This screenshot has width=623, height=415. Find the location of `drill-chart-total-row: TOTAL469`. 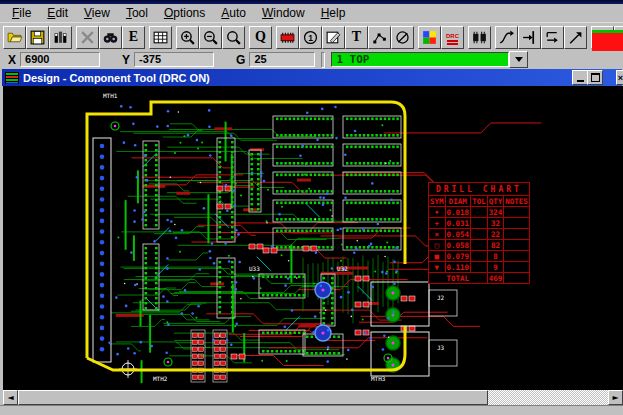

drill-chart-total-row: TOTAL469 is located at coordinates (480, 278).